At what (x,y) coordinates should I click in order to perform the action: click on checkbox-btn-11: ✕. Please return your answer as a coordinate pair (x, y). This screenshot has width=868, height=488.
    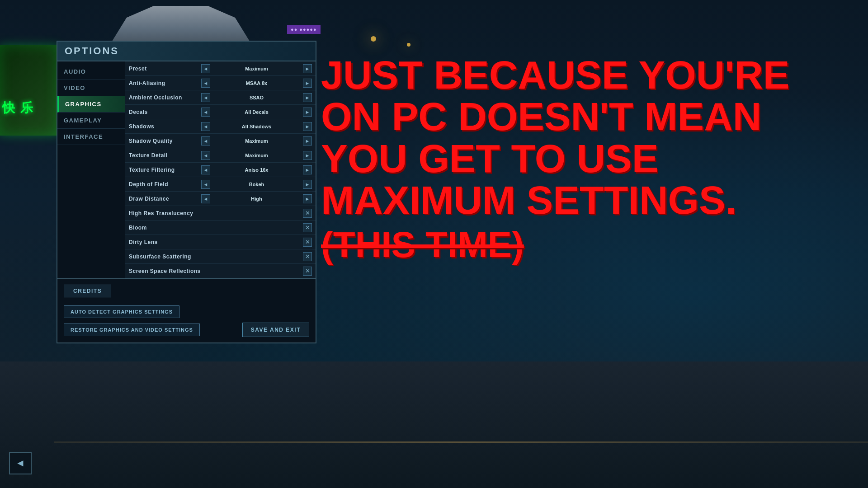
    Looking at the image, I should click on (307, 242).